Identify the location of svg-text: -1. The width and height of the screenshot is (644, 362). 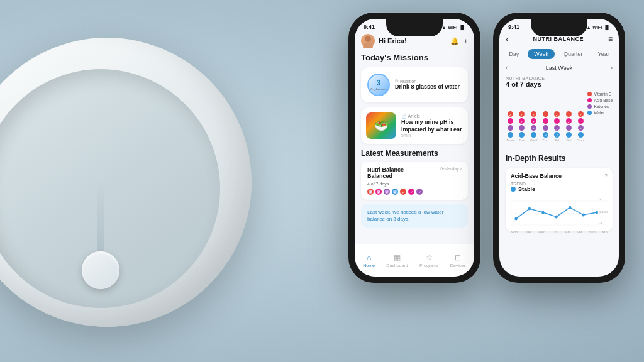
(601, 223).